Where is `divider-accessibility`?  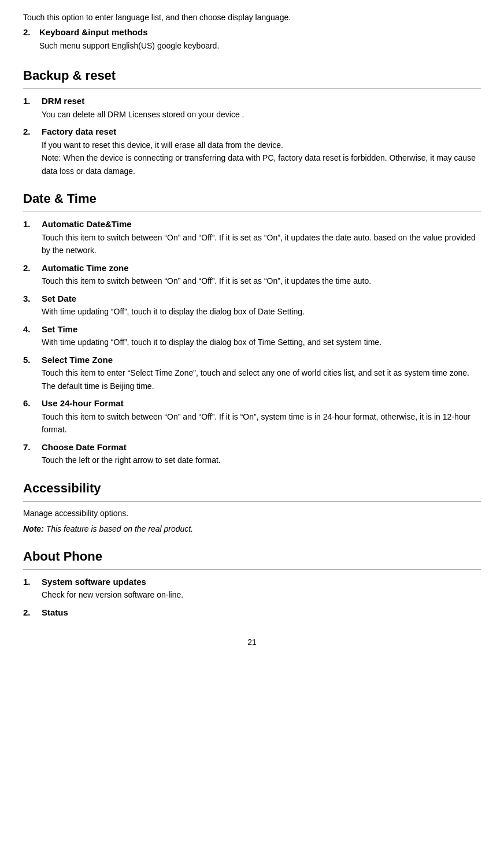 divider-accessibility is located at coordinates (252, 502).